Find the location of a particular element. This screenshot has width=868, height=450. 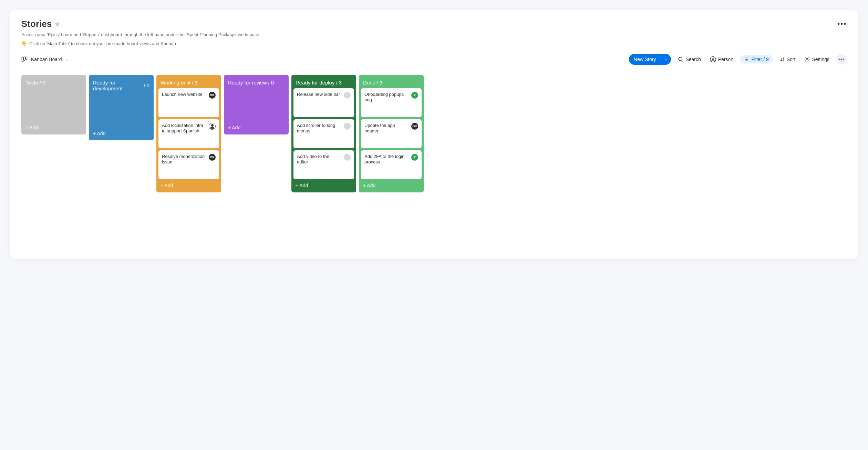

filter-icon is located at coordinates (747, 59).